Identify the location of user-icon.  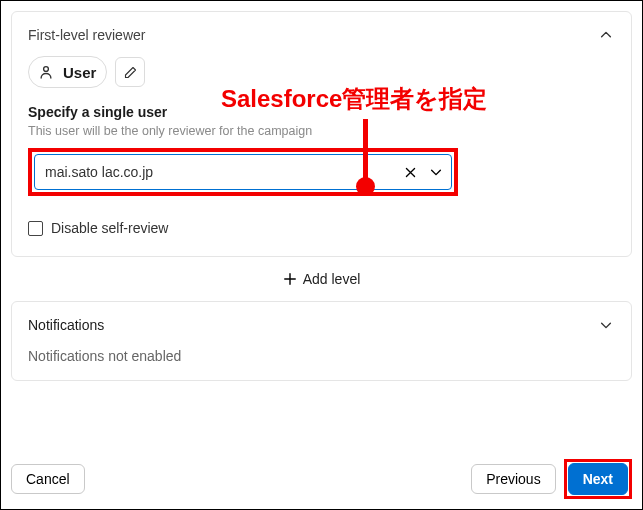
(46, 72).